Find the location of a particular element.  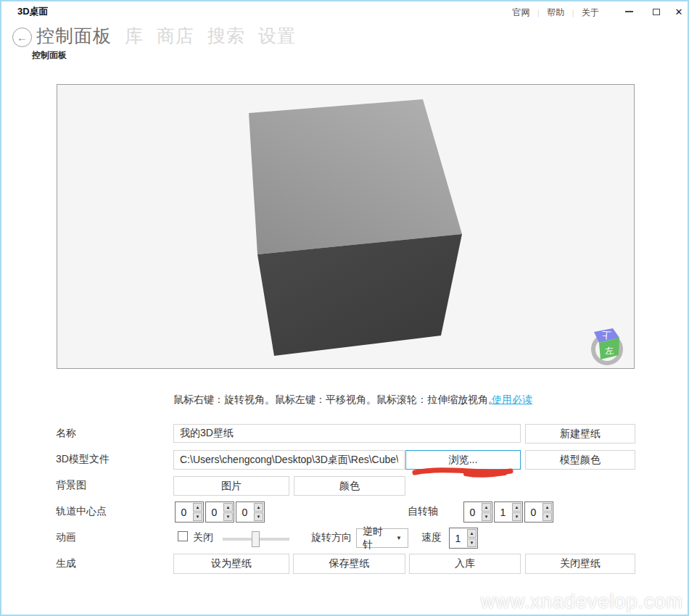

close-button: ✕ is located at coordinates (679, 12).